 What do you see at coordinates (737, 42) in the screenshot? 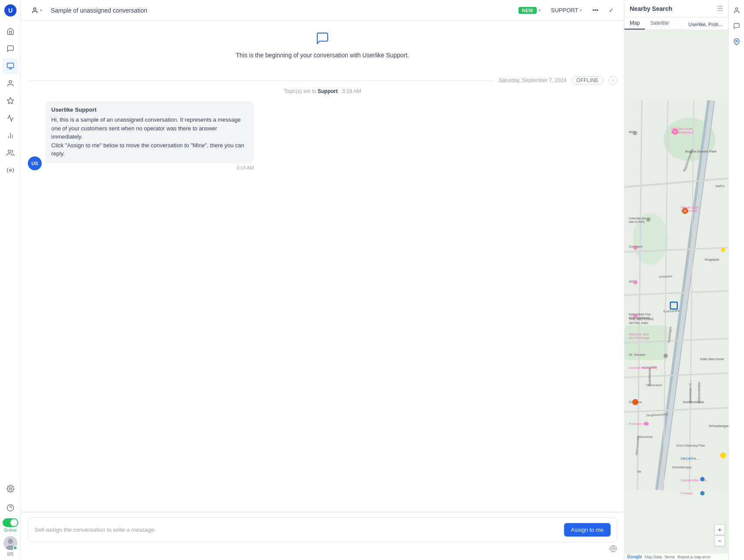
I see `rs-location-icon` at bounding box center [737, 42].